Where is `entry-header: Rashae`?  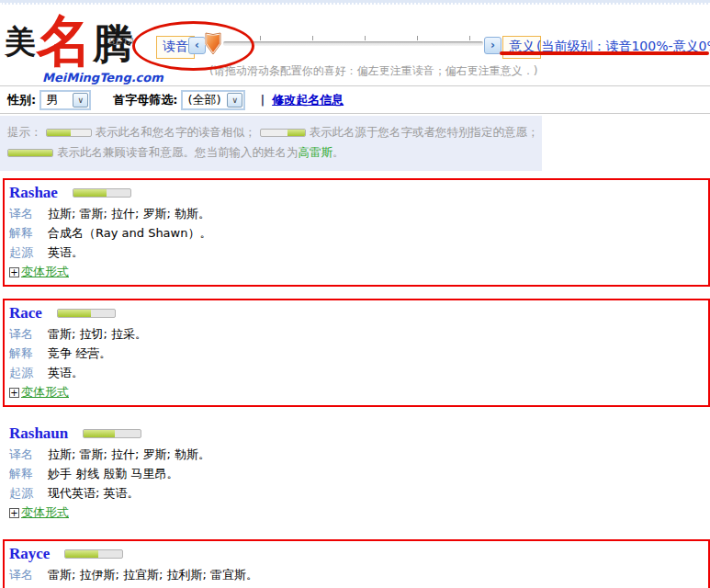
entry-header: Rashae is located at coordinates (355, 193).